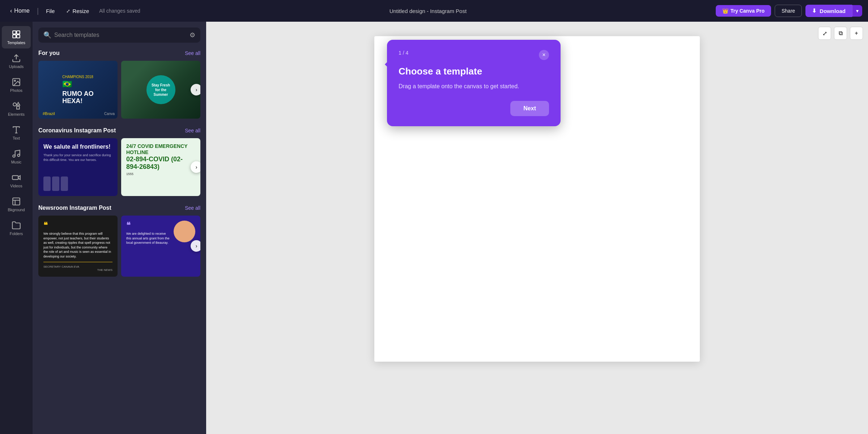 The image size is (868, 434). I want to click on fruits-bg: Stay Fresh for the Summer, so click(161, 90).